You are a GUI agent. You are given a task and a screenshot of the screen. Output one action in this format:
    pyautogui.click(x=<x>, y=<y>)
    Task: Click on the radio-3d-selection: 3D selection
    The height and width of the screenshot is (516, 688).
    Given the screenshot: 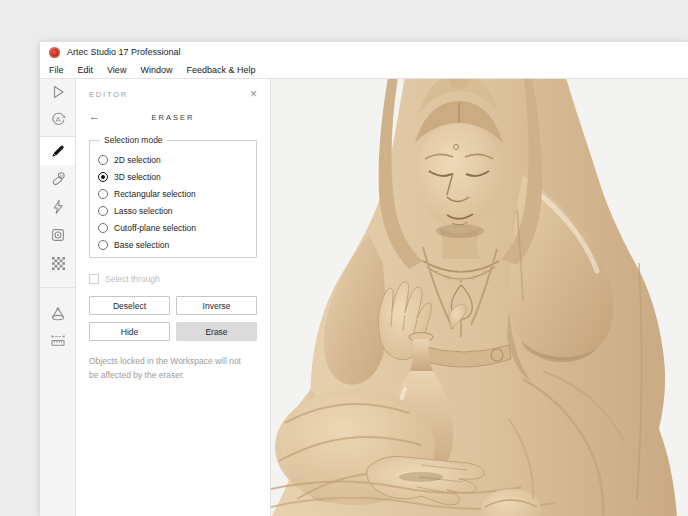 What is the action you would take?
    pyautogui.click(x=173, y=177)
    